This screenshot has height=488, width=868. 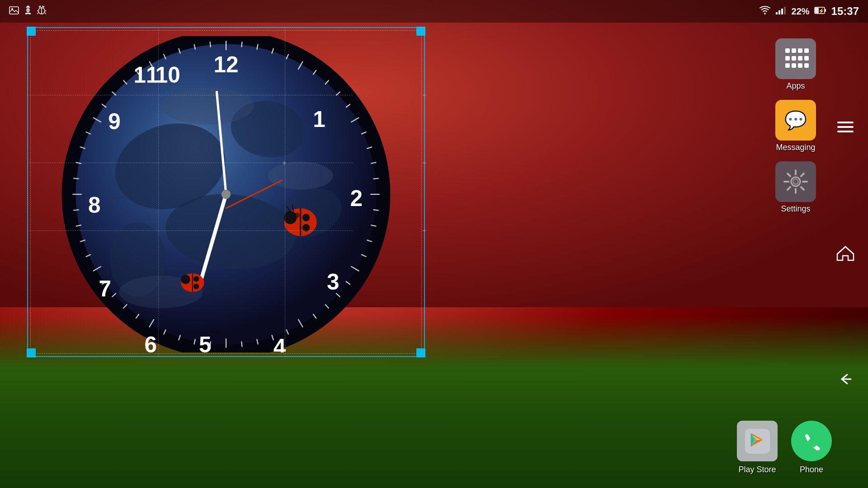 I want to click on wifi-icon, so click(x=765, y=12).